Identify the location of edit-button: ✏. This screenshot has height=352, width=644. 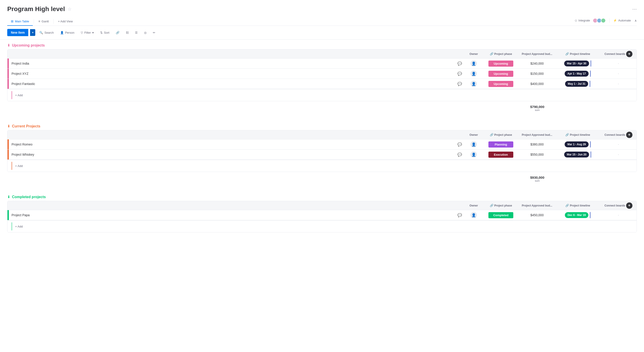
(154, 33).